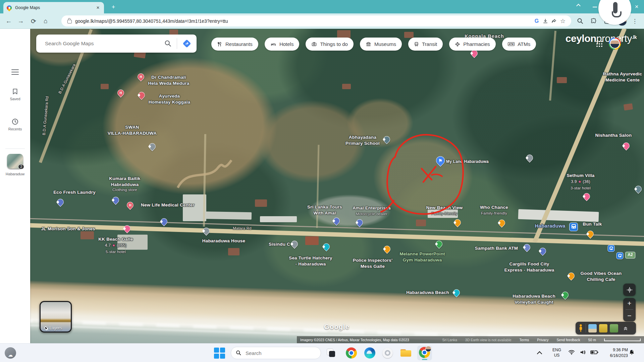  What do you see at coordinates (580, 135) in the screenshot?
I see `junction-road` at bounding box center [580, 135].